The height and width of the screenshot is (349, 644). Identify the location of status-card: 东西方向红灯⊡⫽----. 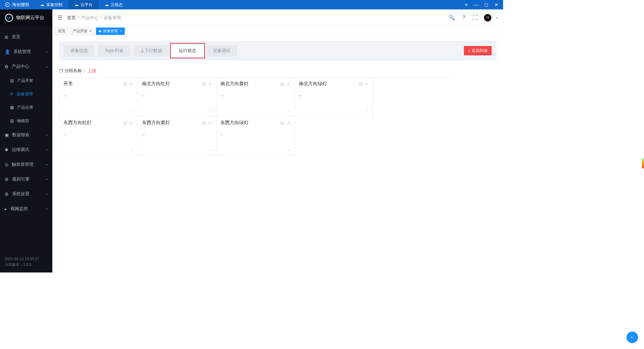
(99, 136).